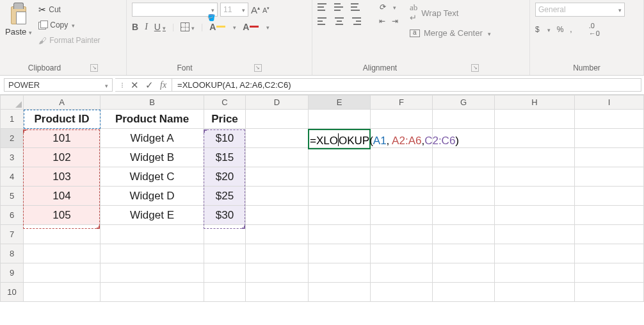  What do you see at coordinates (152, 119) in the screenshot?
I see `cell-B1: Product Name` at bounding box center [152, 119].